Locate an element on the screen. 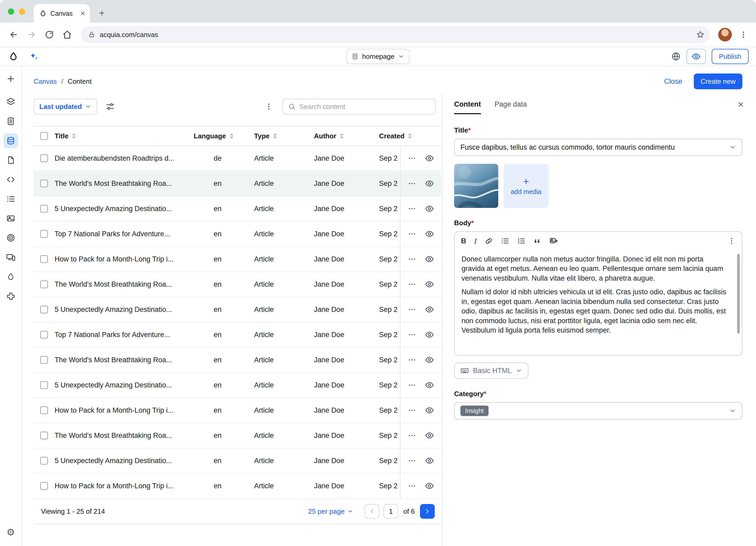 The width and height of the screenshot is (756, 546). per-page-dropdown: 25 per page is located at coordinates (331, 511).